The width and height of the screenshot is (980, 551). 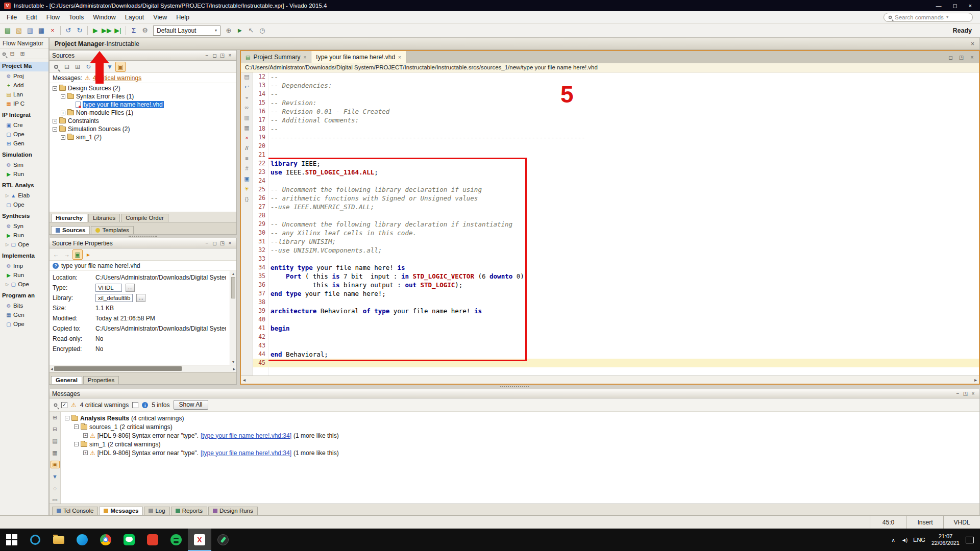 What do you see at coordinates (106, 540) in the screenshot?
I see `taskbar-chrome` at bounding box center [106, 540].